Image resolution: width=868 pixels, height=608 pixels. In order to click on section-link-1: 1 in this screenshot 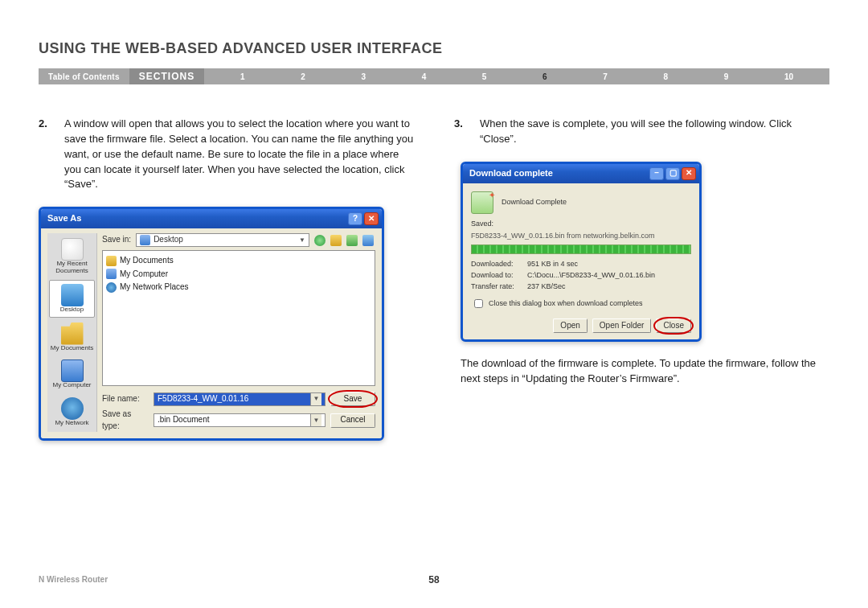, I will do `click(243, 77)`.